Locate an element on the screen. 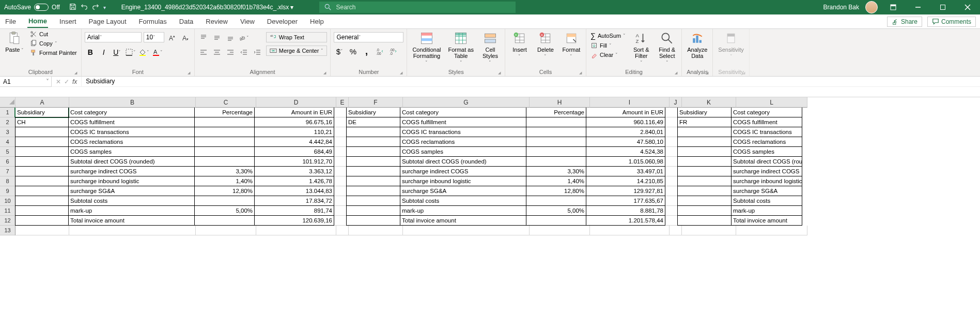 The height and width of the screenshot is (312, 980). cell-G13 is located at coordinates (466, 231).